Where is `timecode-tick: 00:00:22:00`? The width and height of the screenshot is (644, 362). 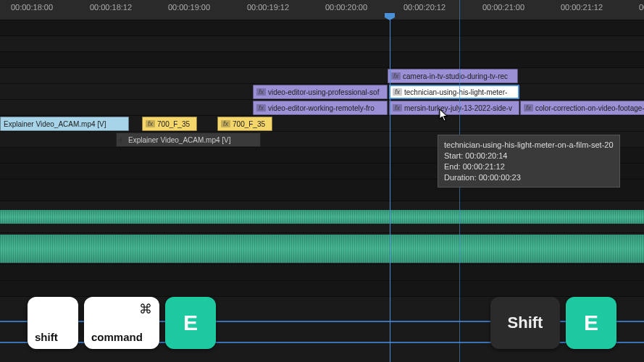 timecode-tick: 00:00:22:00 is located at coordinates (642, 7).